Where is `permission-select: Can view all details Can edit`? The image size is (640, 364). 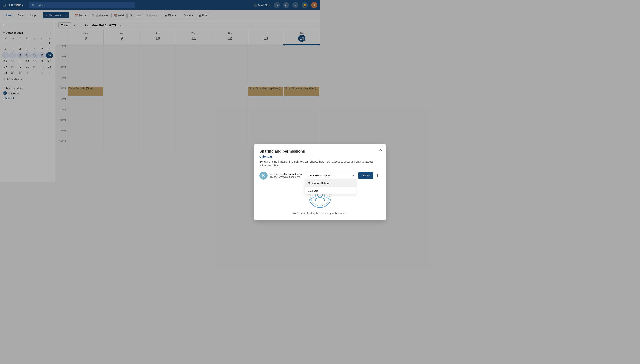 permission-select: Can view all details Can edit is located at coordinates (312, 176).